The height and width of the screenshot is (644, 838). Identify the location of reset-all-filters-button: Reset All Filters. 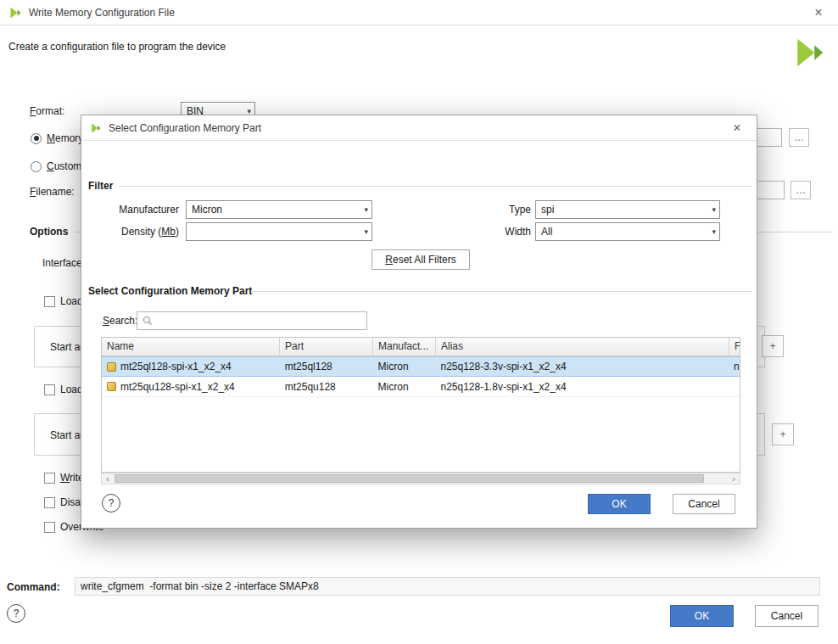
(421, 260).